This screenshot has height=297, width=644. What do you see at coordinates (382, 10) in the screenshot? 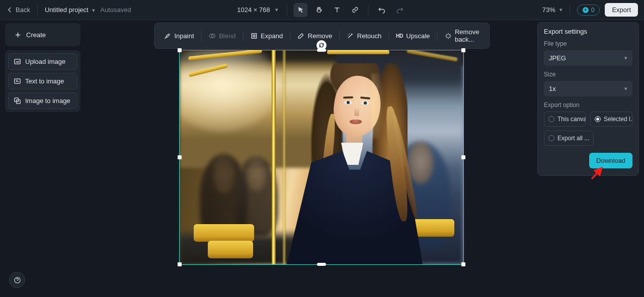
I see `undo-button` at bounding box center [382, 10].